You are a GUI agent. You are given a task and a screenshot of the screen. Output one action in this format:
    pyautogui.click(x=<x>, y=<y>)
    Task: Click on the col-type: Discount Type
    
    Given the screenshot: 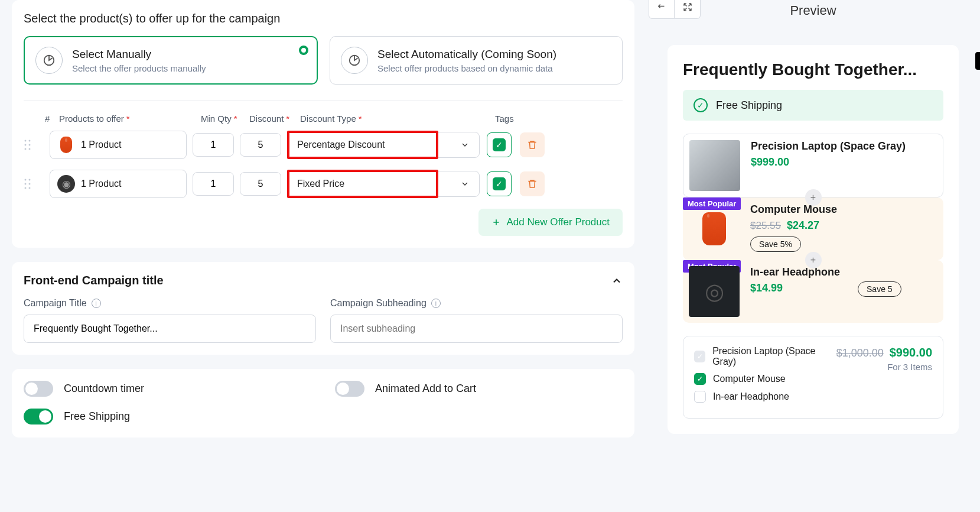 What is the action you would take?
    pyautogui.click(x=328, y=118)
    